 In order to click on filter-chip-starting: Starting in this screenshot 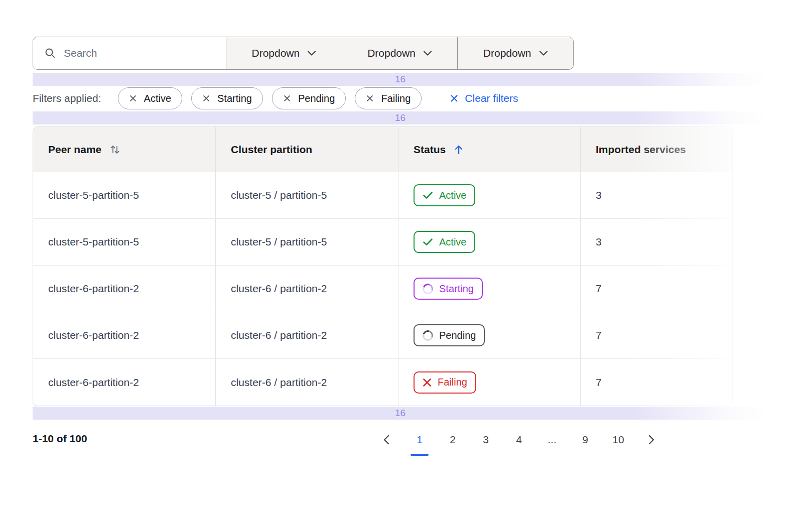, I will do `click(227, 98)`.